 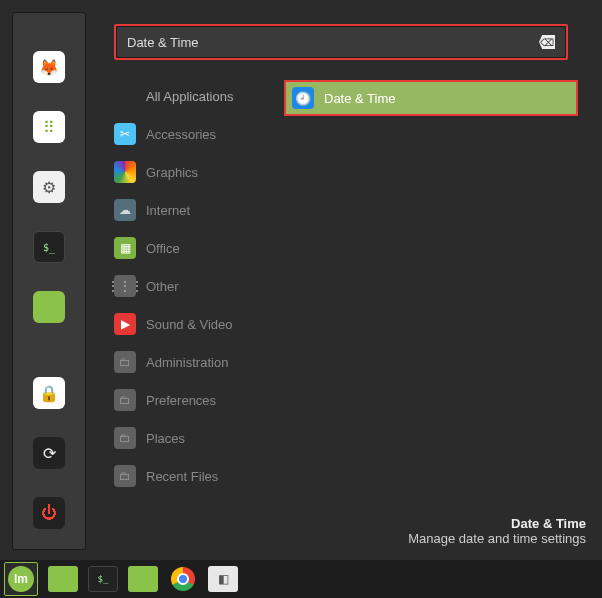 What do you see at coordinates (63, 579) in the screenshot?
I see `taskbar-show-desktop-icon` at bounding box center [63, 579].